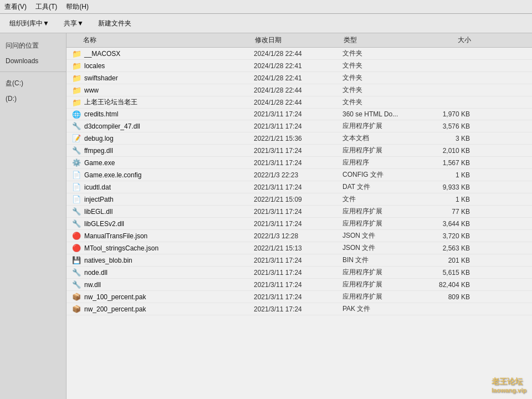 The width and height of the screenshot is (532, 399). What do you see at coordinates (74, 23) in the screenshot?
I see `share-label: 共享▼` at bounding box center [74, 23].